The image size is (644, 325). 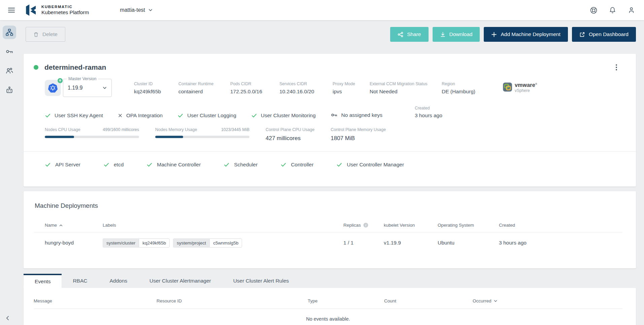 I want to click on sidebar-item-service-accounts, so click(x=9, y=90).